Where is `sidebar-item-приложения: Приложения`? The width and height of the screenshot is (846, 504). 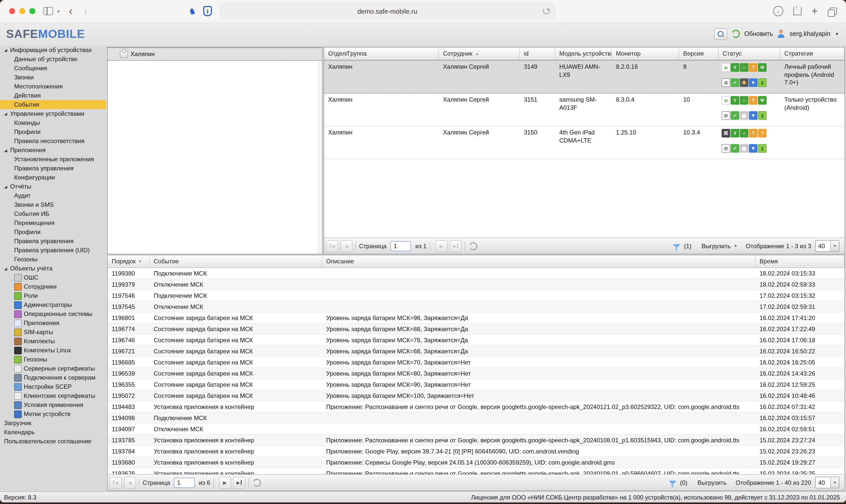 sidebar-item-приложения: Приложения is located at coordinates (53, 323).